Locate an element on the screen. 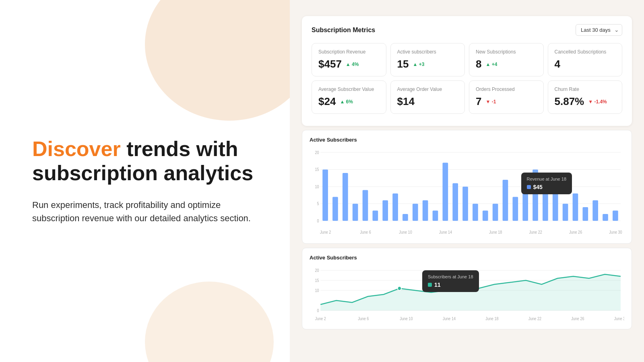 The image size is (644, 362). metric-value: 7 is located at coordinates (479, 101).